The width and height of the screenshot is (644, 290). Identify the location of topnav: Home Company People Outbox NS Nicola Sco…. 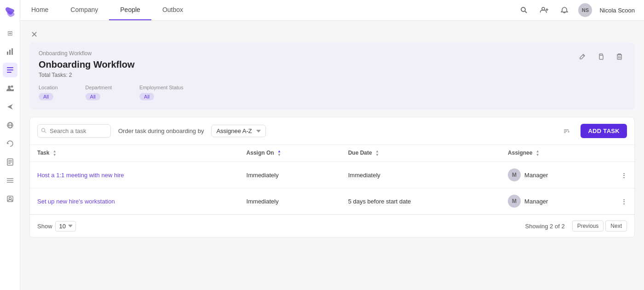
(332, 10).